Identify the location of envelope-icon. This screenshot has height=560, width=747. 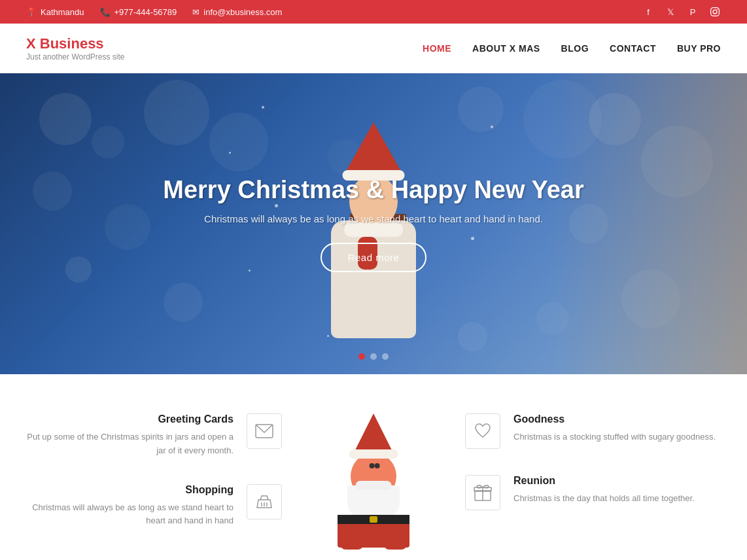
(264, 431).